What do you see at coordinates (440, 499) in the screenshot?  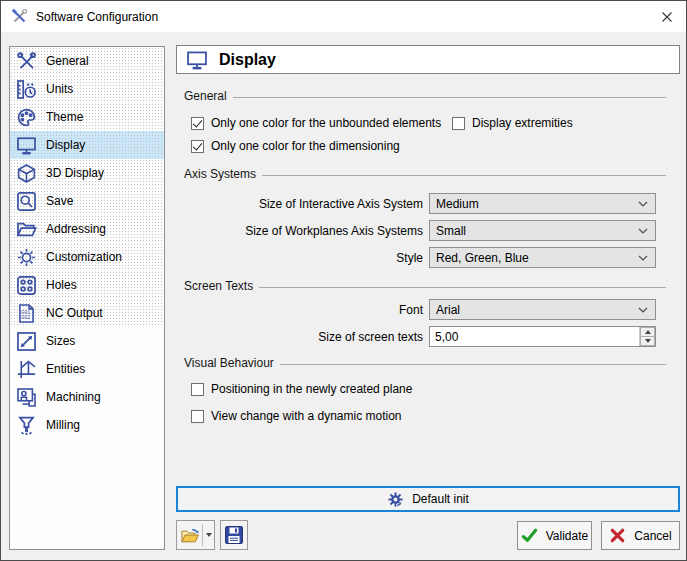 I see `default-init-label: Default init` at bounding box center [440, 499].